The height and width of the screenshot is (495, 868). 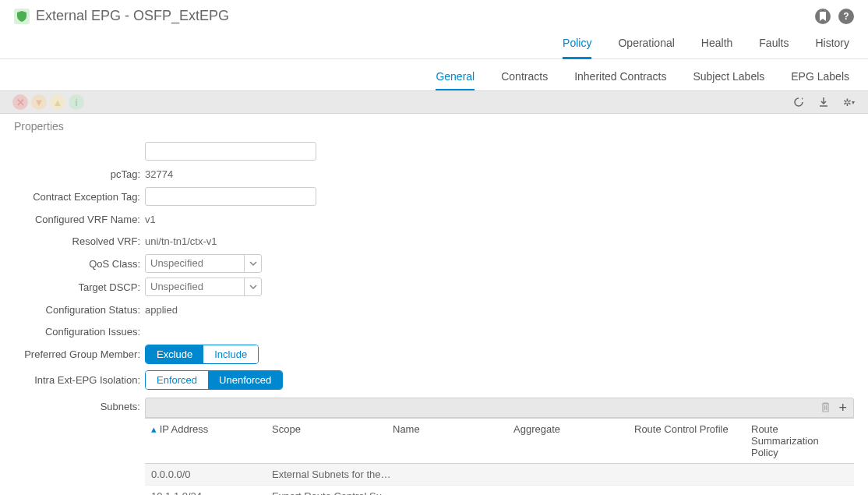 What do you see at coordinates (79, 332) in the screenshot?
I see `config-issues-label: Configuration Issues:` at bounding box center [79, 332].